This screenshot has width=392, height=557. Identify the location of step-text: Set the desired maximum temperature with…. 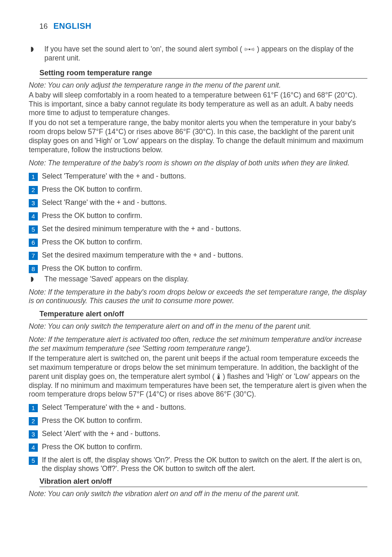
(205, 255).